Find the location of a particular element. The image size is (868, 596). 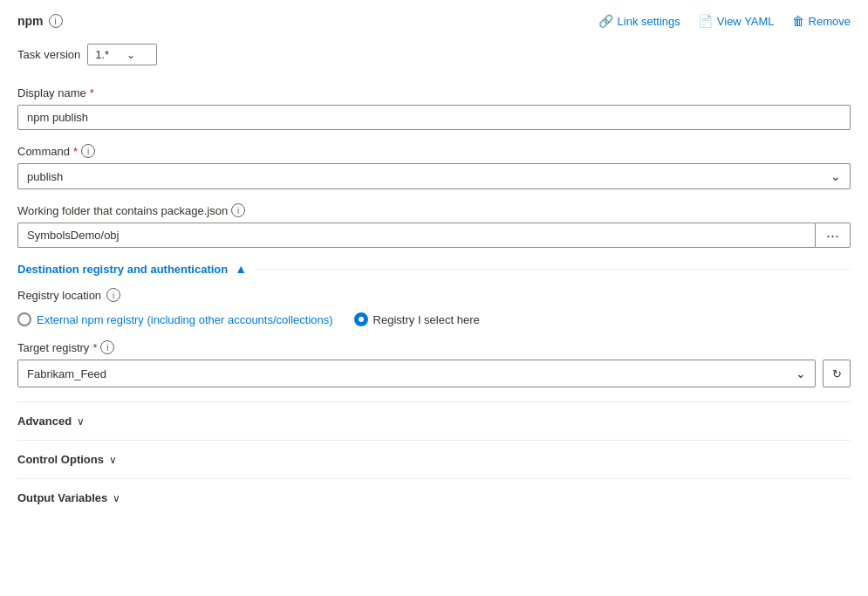

destination-section-divider is located at coordinates (552, 269).